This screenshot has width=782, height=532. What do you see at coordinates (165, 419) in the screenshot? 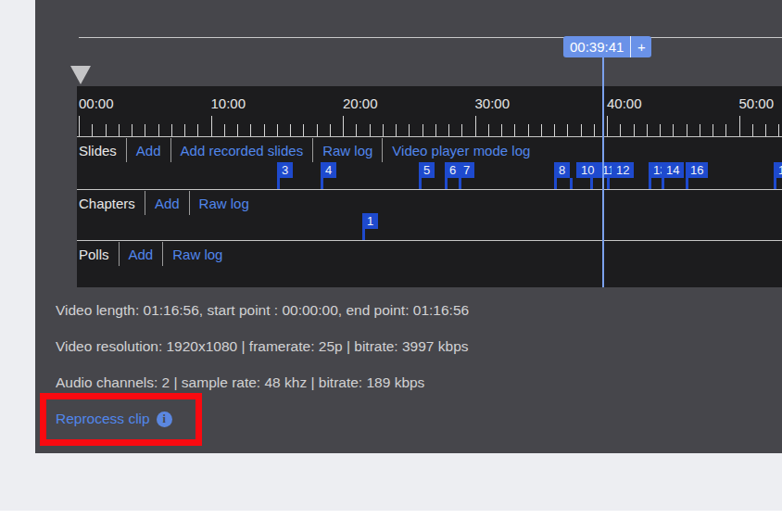
I see `info-icon: i` at bounding box center [165, 419].